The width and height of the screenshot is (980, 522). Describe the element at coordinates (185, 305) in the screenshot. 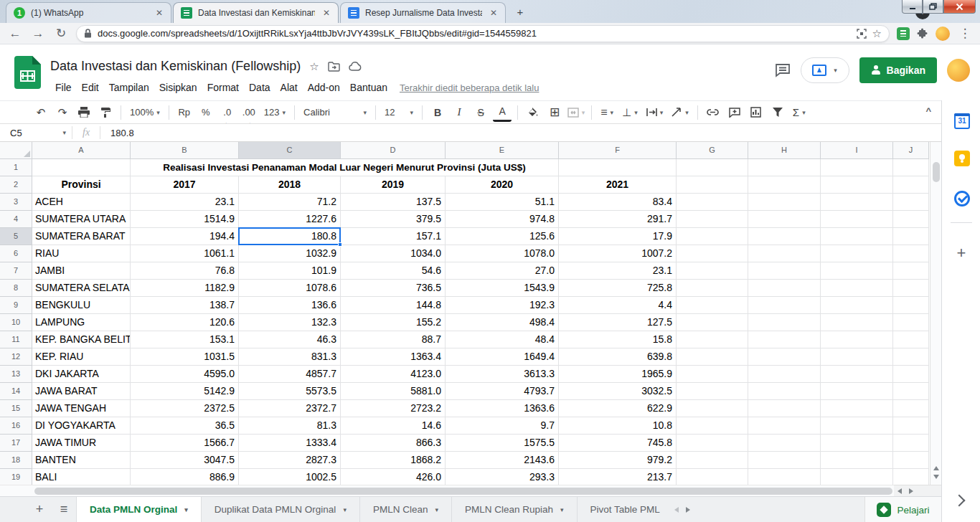

I see `value-cell: 138.7` at that location.